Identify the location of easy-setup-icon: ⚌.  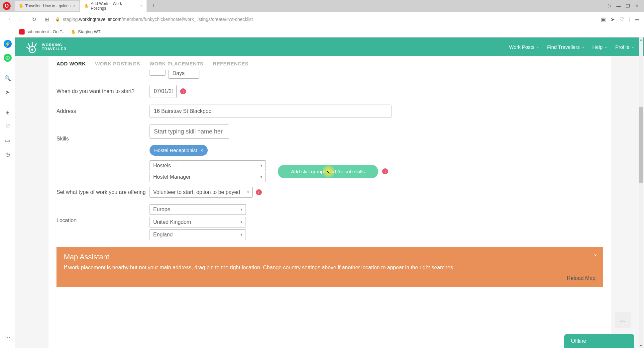
(637, 19).